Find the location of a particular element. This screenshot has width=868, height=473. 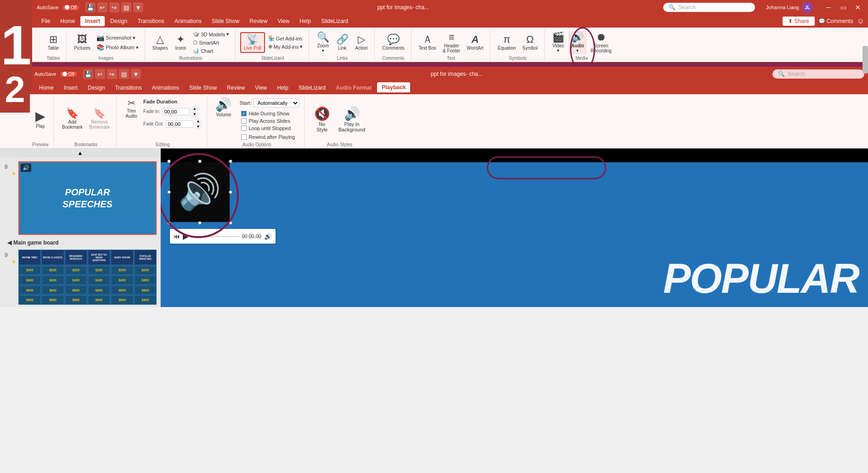

hide-show-checkbox-row: ✓ Hide During Show is located at coordinates (269, 114).